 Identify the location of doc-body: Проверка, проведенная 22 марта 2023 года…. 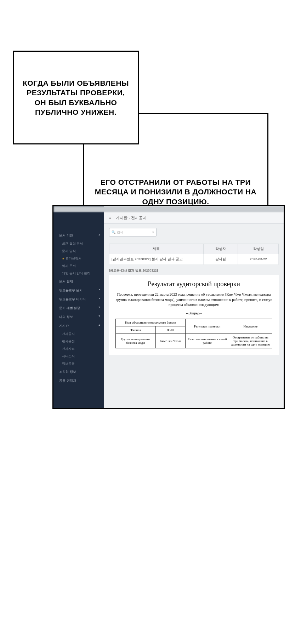
(194, 300).